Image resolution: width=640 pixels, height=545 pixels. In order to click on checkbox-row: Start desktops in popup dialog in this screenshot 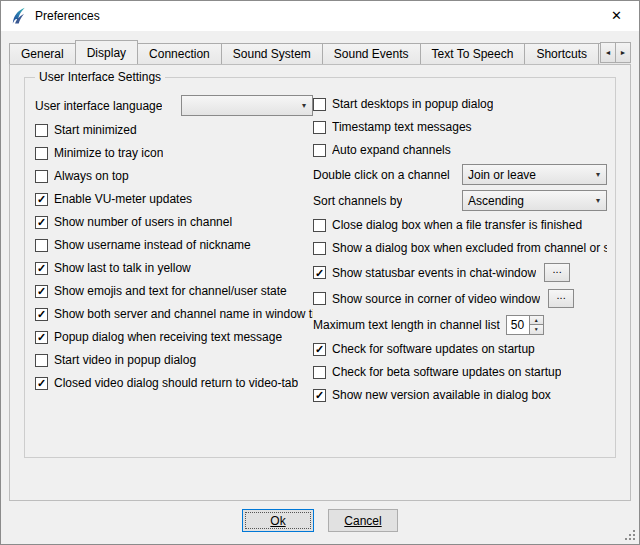, I will do `click(460, 104)`.